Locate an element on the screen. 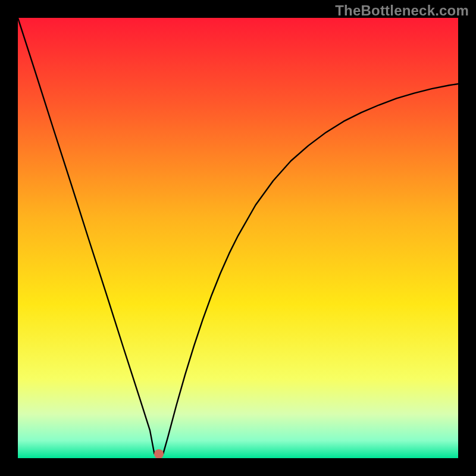  watermark-text: TheBottleneck.com is located at coordinates (402, 11).